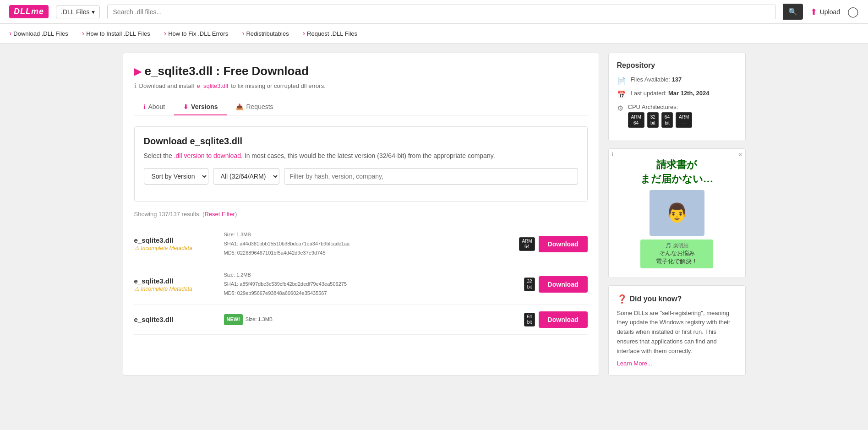 The width and height of the screenshot is (868, 430). I want to click on ad-box: ℹ ✕ 請求書が まだ届かない… 👨 🎵 楽明細 そんなお悩み電子化で解決！, so click(677, 213).